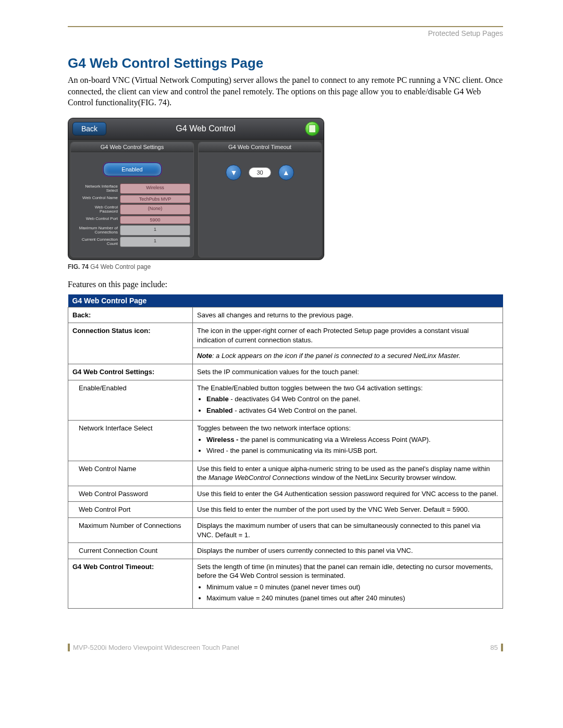  I want to click on panel-field-row: Web Control Password(None), so click(132, 209).